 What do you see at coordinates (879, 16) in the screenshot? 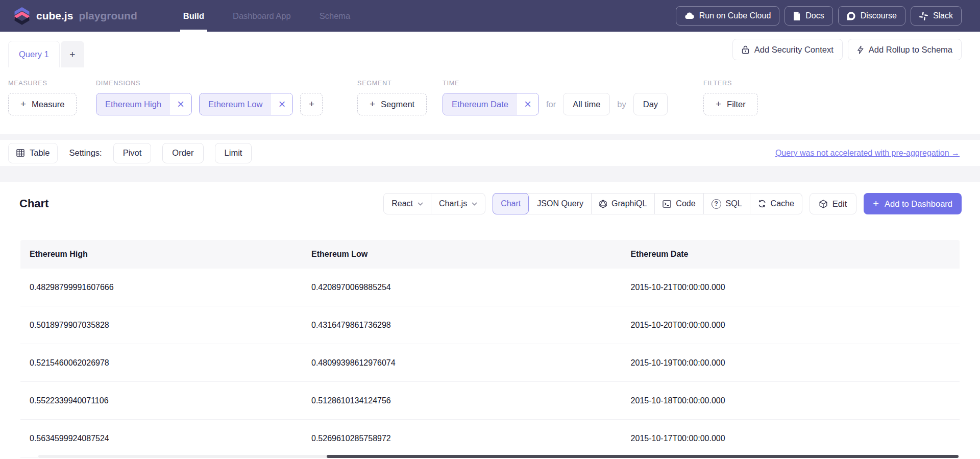
I see `discourse-label: Discourse` at bounding box center [879, 16].